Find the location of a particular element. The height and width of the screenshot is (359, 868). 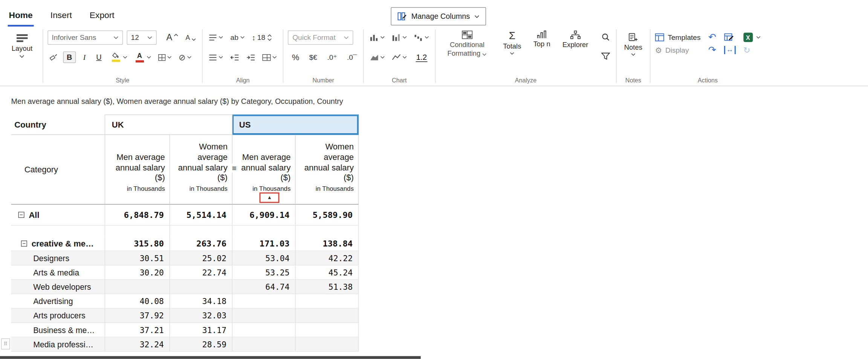

table-row: All6,848.795,514.146,909.145,589.90 is located at coordinates (185, 215).